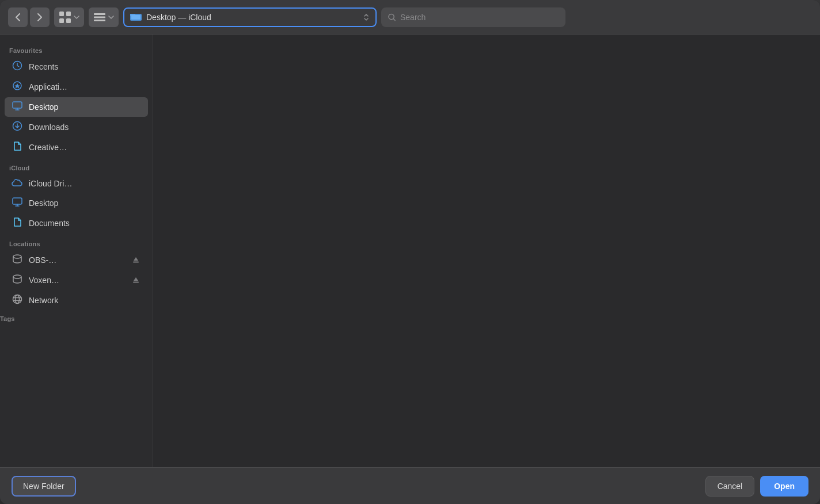  What do you see at coordinates (77, 17) in the screenshot?
I see `chevron-down-icon` at bounding box center [77, 17].